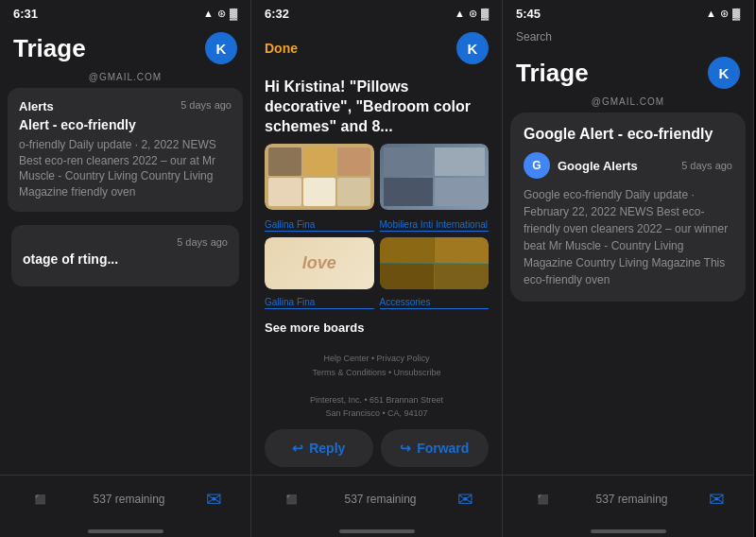 The image size is (756, 537). What do you see at coordinates (319, 263) in the screenshot?
I see `board-img-3: love` at bounding box center [319, 263].